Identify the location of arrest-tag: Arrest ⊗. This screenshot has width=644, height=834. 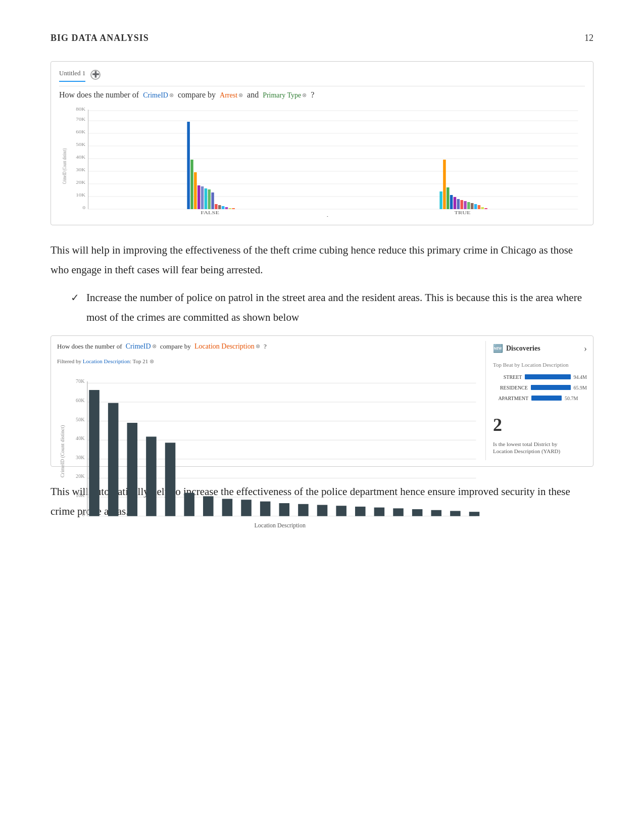
(231, 95).